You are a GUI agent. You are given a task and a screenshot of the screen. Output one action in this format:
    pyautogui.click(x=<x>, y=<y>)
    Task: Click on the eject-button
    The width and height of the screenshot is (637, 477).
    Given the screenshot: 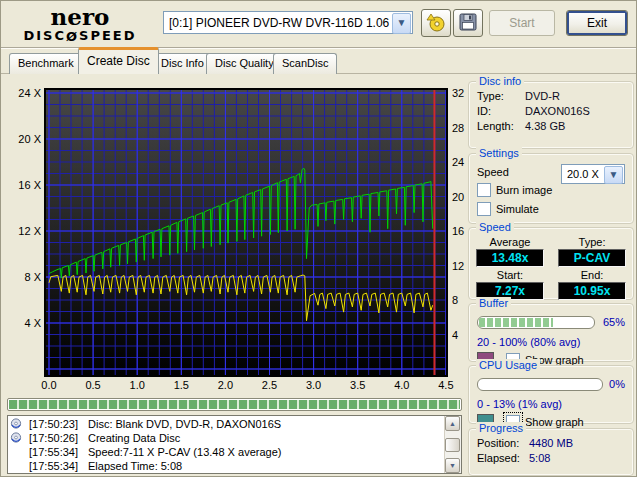 What is the action you would take?
    pyautogui.click(x=436, y=23)
    